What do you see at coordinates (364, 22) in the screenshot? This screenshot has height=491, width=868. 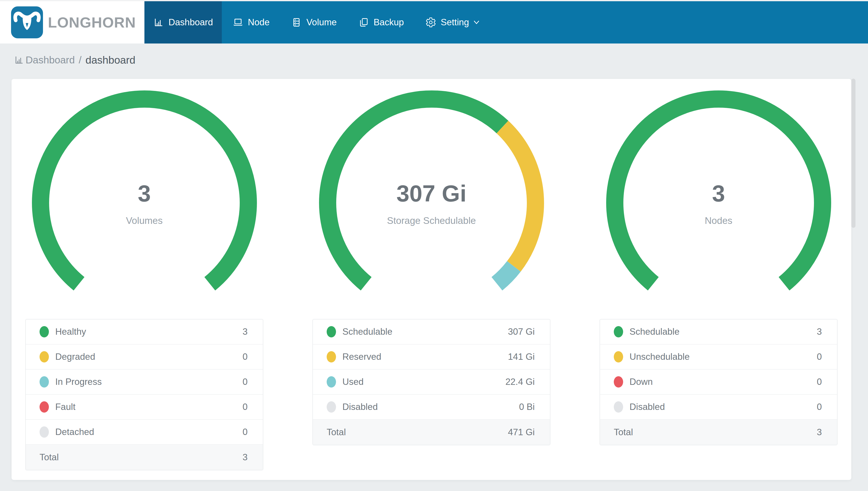 I see `copy-icon` at bounding box center [364, 22].